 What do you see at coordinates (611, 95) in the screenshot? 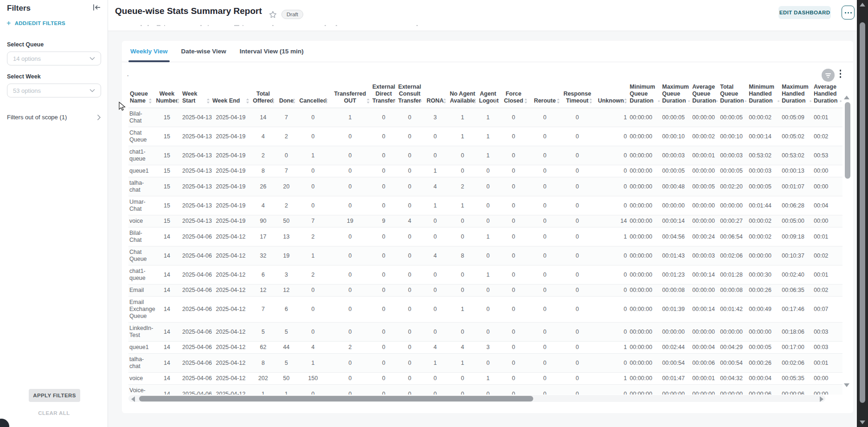
I see `column-header: Unknown` at bounding box center [611, 95].